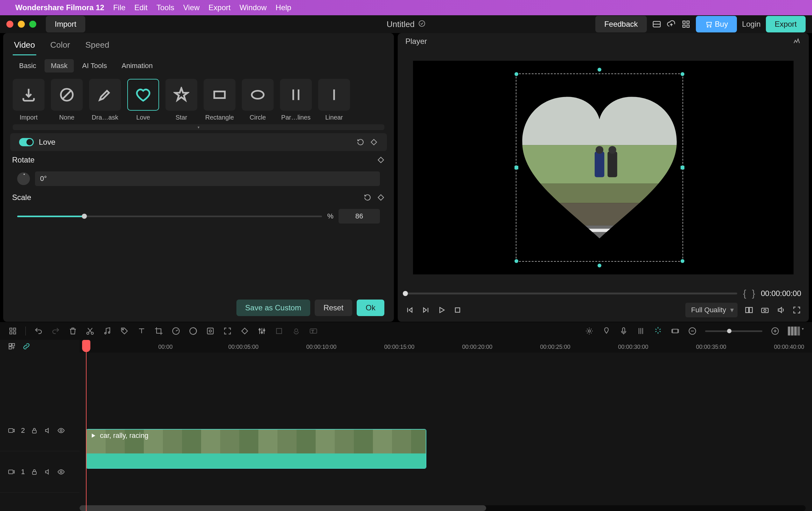 This screenshot has width=812, height=511. Describe the element at coordinates (442, 508) in the screenshot. I see `timeline-h-scrollbar` at that location.